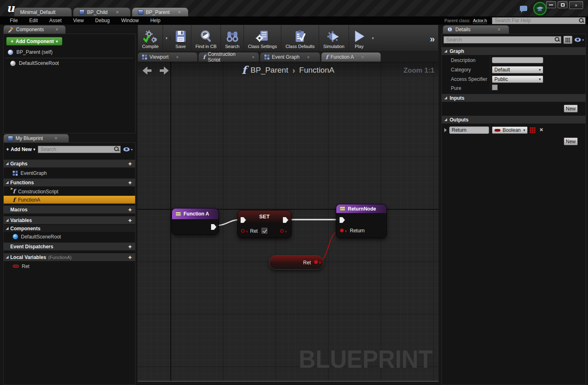  Describe the element at coordinates (517, 79) in the screenshot. I see `access-specifier-dropdown: Public ▾` at that location.